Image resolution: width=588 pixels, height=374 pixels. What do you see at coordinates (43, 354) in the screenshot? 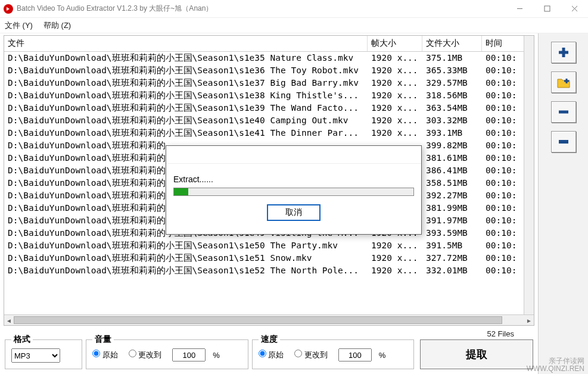
I see `format-group: 格式 MP3` at bounding box center [43, 354].